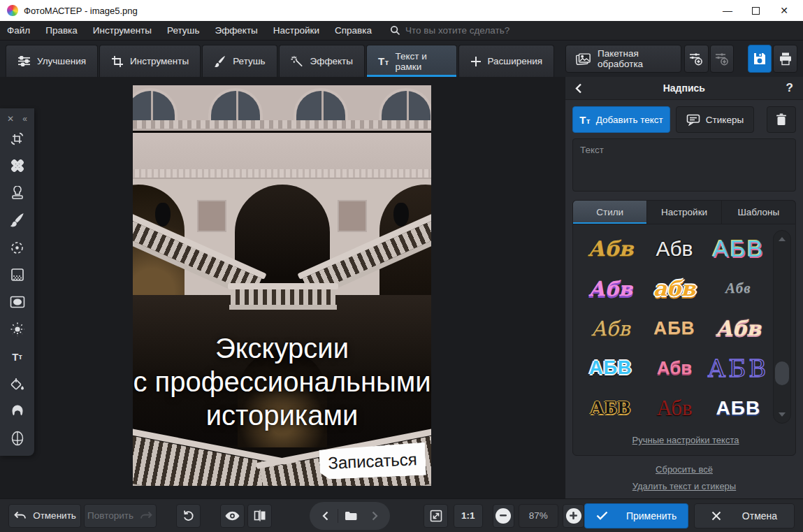  What do you see at coordinates (621, 120) in the screenshot?
I see `add-text-button: Tт Добавить текст` at bounding box center [621, 120].